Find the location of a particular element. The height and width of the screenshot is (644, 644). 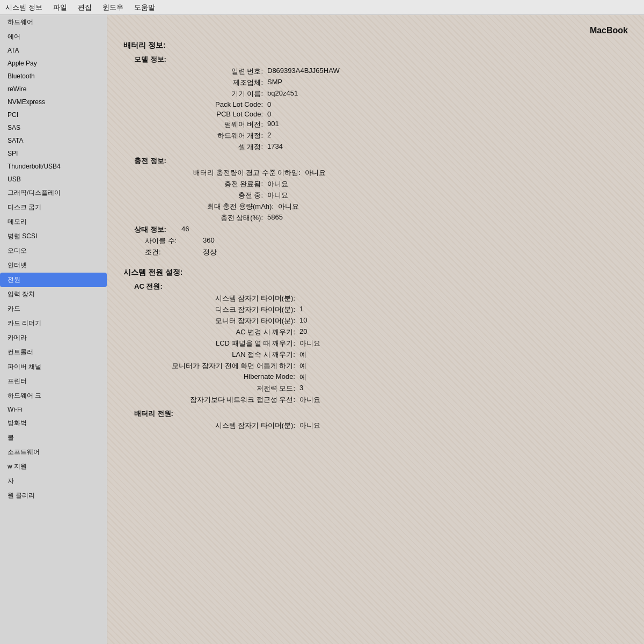

sidebar-item-disc: 디스크 굽기 is located at coordinates (54, 207).